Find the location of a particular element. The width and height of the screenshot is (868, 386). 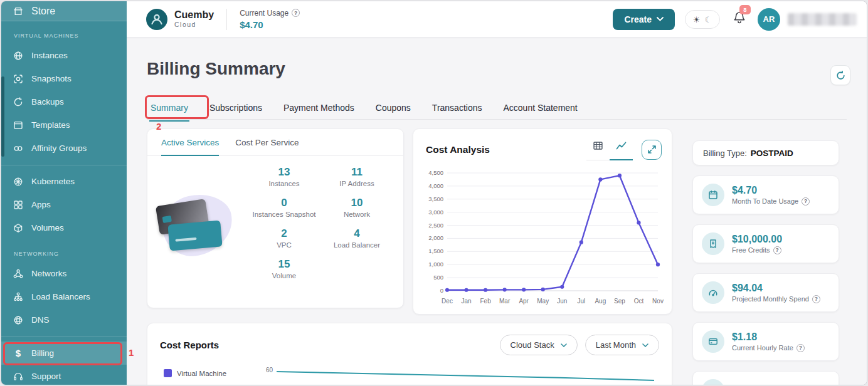

sidebar-item-label: Billing is located at coordinates (43, 353).